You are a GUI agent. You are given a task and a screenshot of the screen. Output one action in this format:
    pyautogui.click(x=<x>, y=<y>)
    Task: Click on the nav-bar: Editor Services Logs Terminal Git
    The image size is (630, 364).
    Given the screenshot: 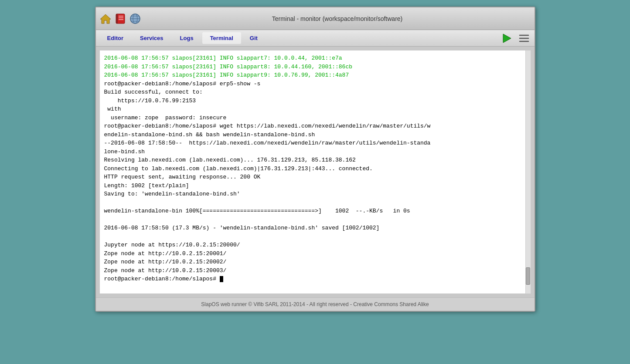 What is the action you would take?
    pyautogui.click(x=315, y=38)
    